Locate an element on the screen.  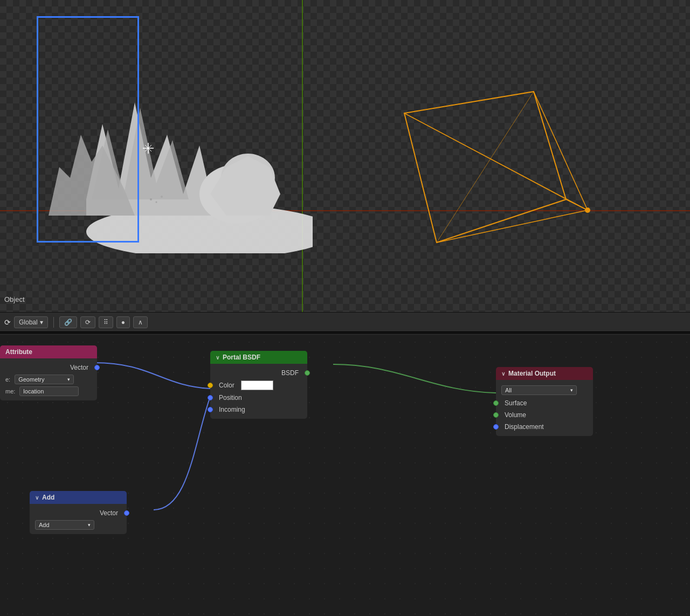
separator is located at coordinates (54, 322).